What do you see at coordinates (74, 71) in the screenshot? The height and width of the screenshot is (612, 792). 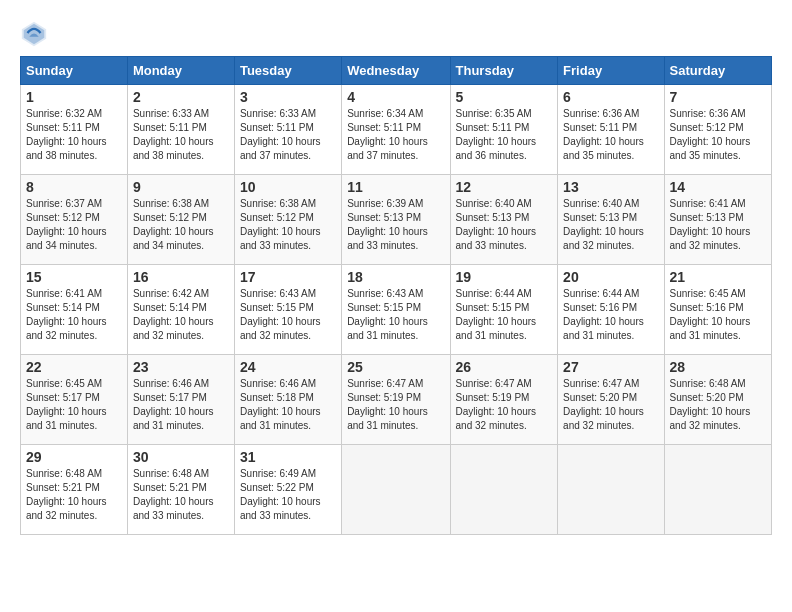 I see `calendar-header-sunday: Sunday` at bounding box center [74, 71].